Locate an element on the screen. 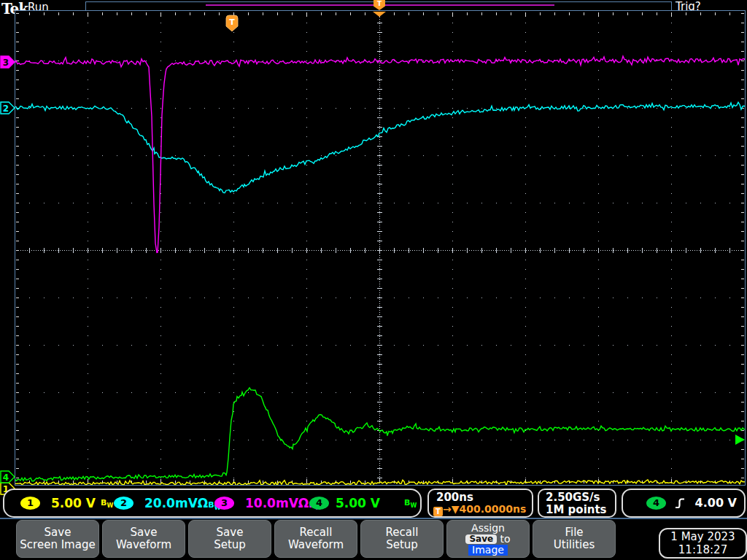 This screenshot has height=560, width=747. datetime-display: 1 May 2023 11:18:27 is located at coordinates (703, 543).